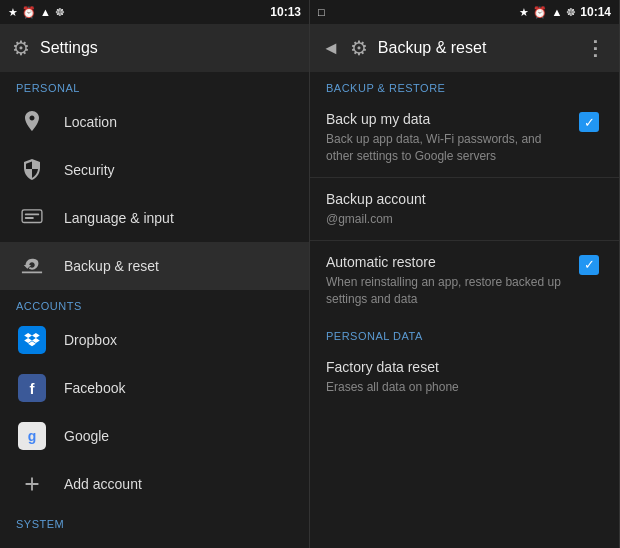  What do you see at coordinates (571, 12) in the screenshot?
I see `right-signal-icon: ☸` at bounding box center [571, 12].